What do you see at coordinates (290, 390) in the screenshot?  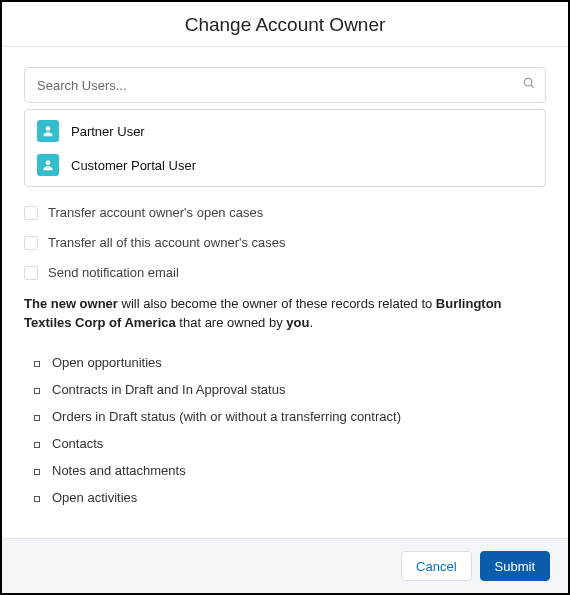 I see `list-item: Contracts in Draft and In Approval statu…` at bounding box center [290, 390].